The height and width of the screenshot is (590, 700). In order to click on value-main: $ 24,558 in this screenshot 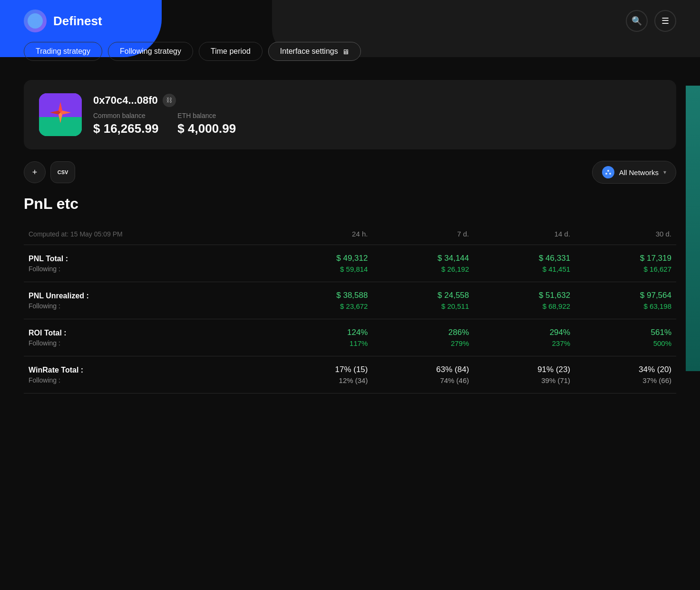, I will do `click(453, 295)`.